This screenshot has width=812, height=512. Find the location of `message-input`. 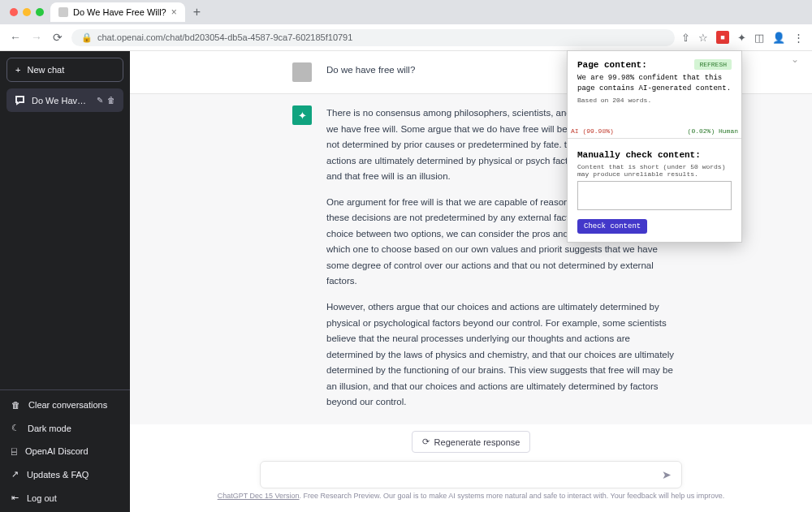

message-input is located at coordinates (466, 475).